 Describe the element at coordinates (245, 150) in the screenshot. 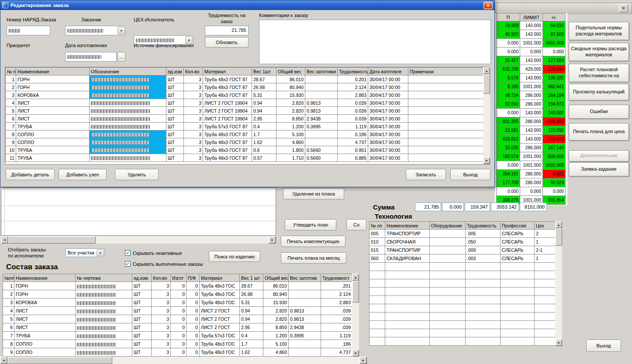

I see `items-table-row: 10 ТРУБА ШТ 3 Труба 48х3 ГОСТ 87 0.6 1.8…` at that location.